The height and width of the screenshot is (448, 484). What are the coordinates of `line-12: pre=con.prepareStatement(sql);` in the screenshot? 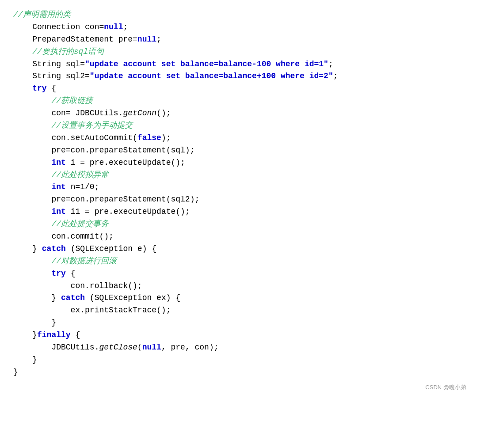 It's located at (242, 151).